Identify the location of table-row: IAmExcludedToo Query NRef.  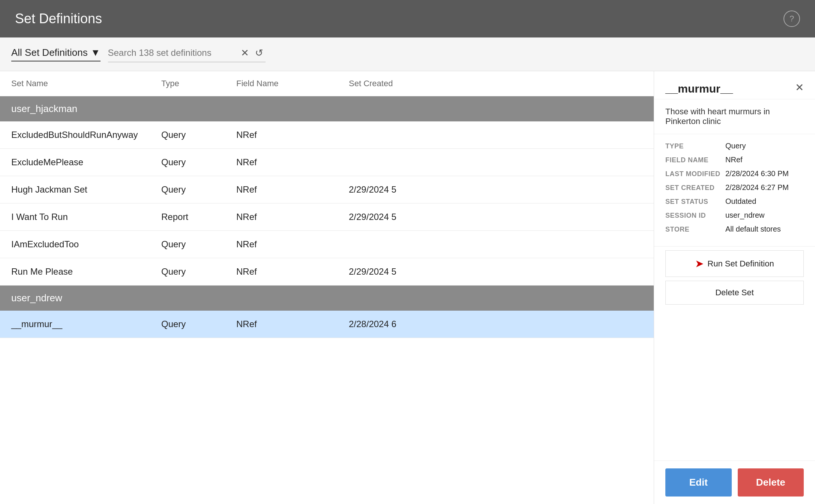
(327, 244).